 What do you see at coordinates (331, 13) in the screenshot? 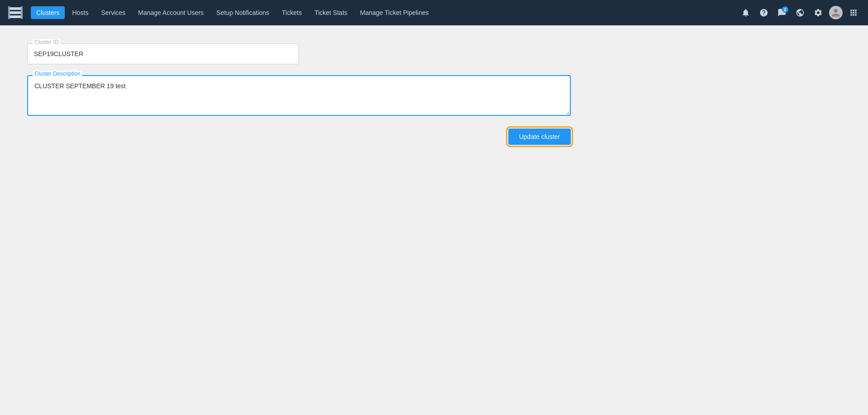
I see `nav-ticket-stats: Ticket Stats` at bounding box center [331, 13].